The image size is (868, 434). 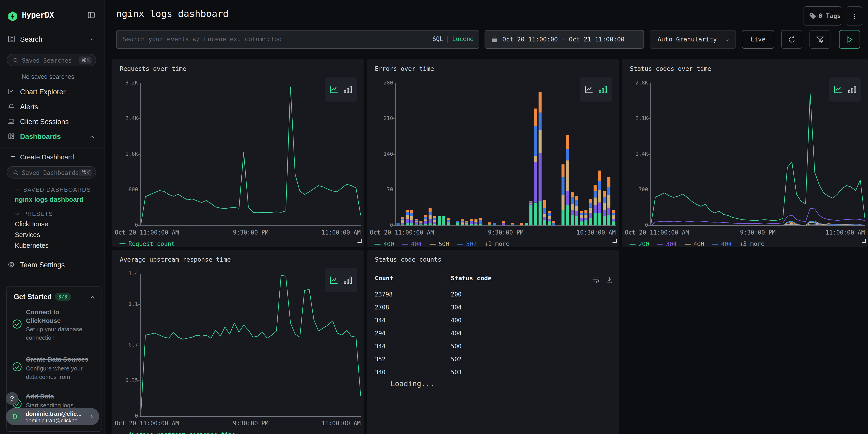 What do you see at coordinates (792, 39) in the screenshot?
I see `refresh-button` at bounding box center [792, 39].